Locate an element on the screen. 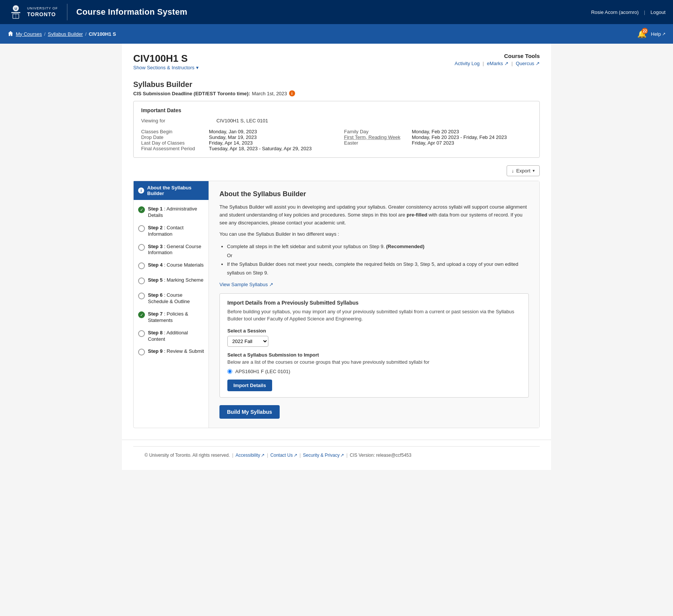 The height and width of the screenshot is (616, 673). submission-deadline: CIS Submission Deadline (EDT/EST Toronto… is located at coordinates (336, 93).